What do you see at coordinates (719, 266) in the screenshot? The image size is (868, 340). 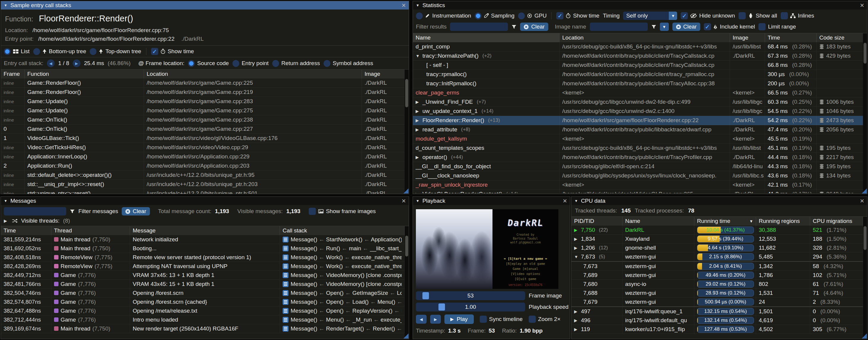 I see `cpu-row: 7,673wezterm-gui2.04 s (8.41%)1,34258(4.…` at bounding box center [719, 266].